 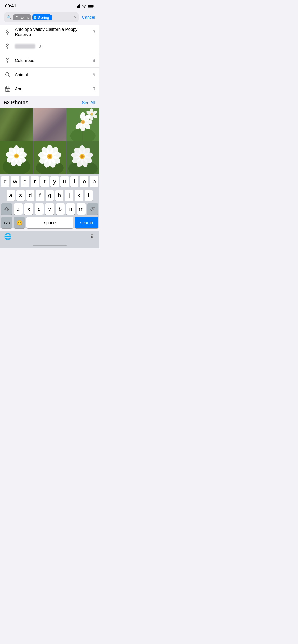 I want to click on globe-icon: 🌐, so click(x=8, y=237).